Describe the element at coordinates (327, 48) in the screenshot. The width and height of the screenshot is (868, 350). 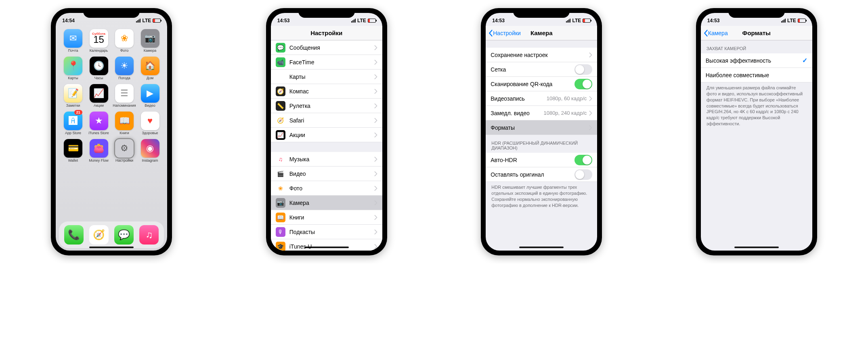
I see `settings-row-Сообщения: 💬 Сообщения` at that location.